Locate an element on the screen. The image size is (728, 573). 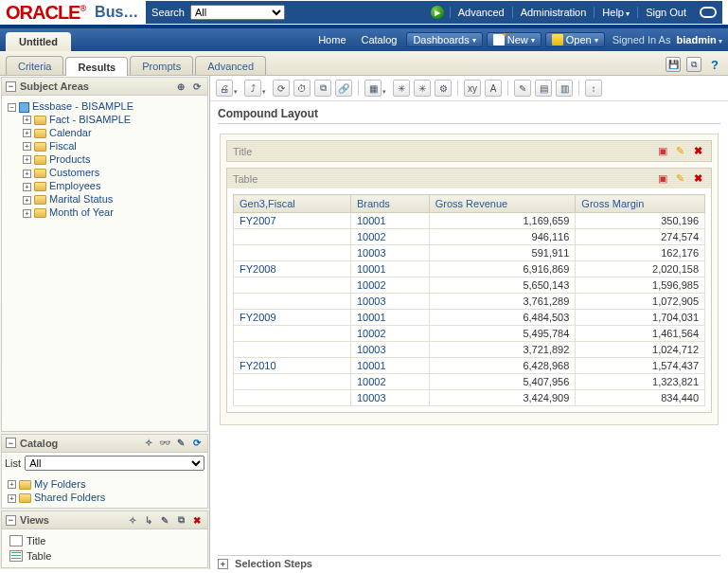
save-icon: 💾 is located at coordinates (673, 64).